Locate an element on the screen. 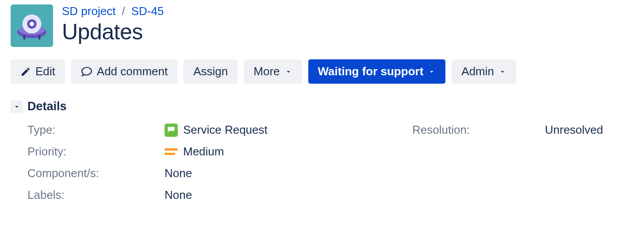  admin-label: Admin is located at coordinates (478, 72).